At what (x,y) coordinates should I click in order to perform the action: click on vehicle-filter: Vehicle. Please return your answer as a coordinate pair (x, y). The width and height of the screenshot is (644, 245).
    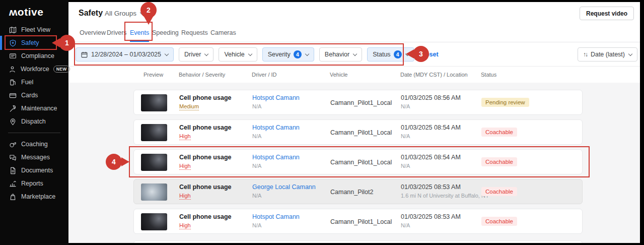
    Looking at the image, I should click on (238, 54).